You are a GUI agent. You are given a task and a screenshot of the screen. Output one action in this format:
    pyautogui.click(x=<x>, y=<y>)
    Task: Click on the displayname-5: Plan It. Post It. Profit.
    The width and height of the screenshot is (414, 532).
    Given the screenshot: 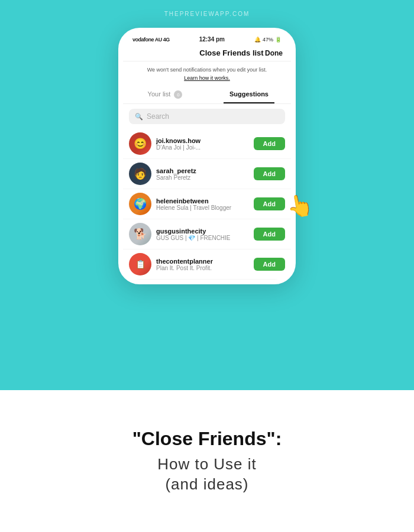 What is the action you would take?
    pyautogui.click(x=202, y=268)
    